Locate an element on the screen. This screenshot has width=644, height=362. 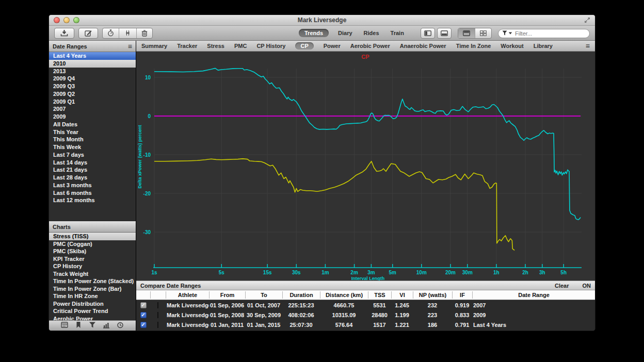
close-button is located at coordinates (57, 20).